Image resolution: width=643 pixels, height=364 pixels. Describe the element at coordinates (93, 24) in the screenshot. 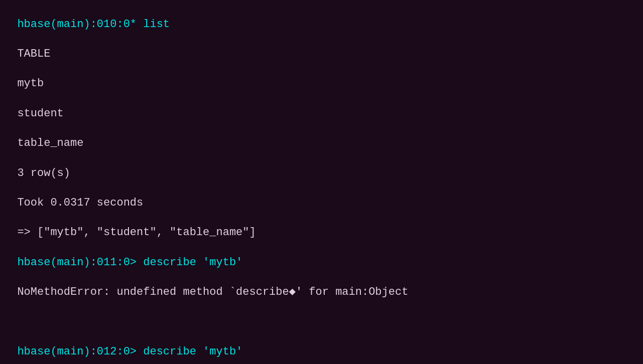

I see `line-1: hbase(main):010:0* list` at that location.